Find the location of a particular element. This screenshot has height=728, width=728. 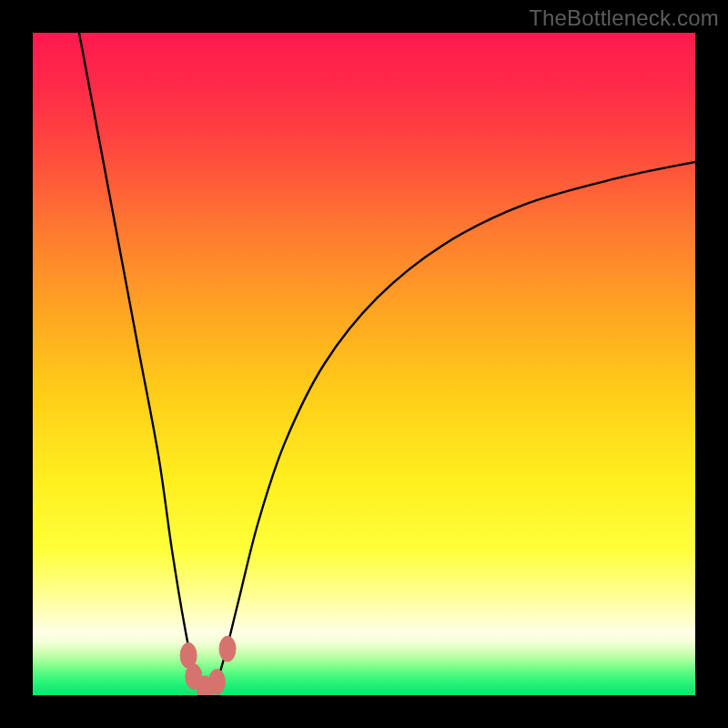

valley-marker-mid3 is located at coordinates (217, 682).